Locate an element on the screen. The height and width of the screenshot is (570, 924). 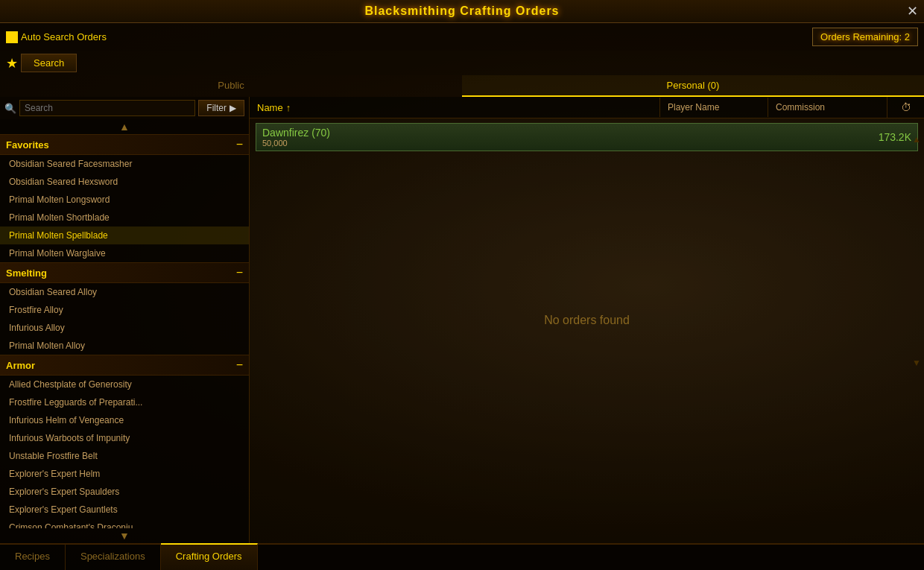
column-name-header: Name ↑ is located at coordinates (455, 107).